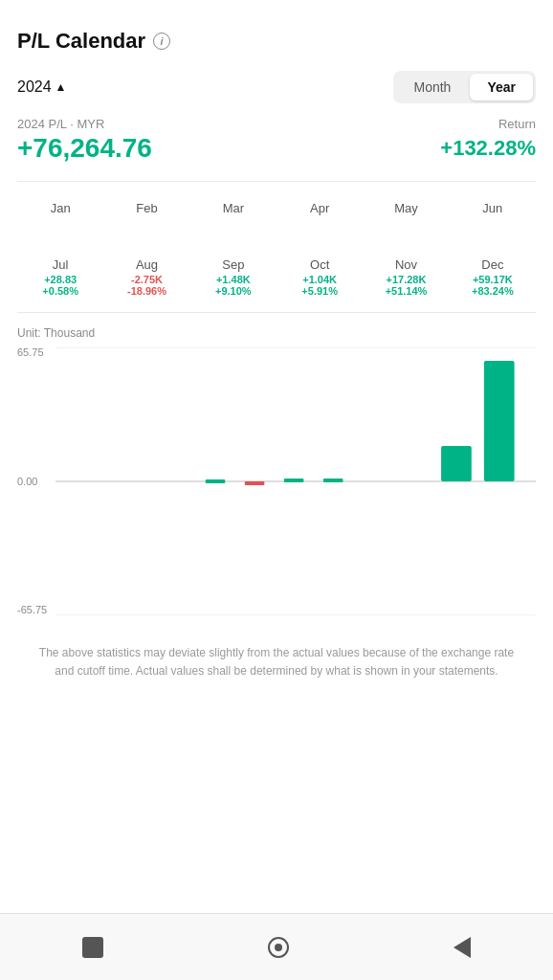 Image resolution: width=553 pixels, height=980 pixels. Describe the element at coordinates (320, 278) in the screenshot. I see `month-cell-oct: Oct+1.04K+5.91%` at that location.